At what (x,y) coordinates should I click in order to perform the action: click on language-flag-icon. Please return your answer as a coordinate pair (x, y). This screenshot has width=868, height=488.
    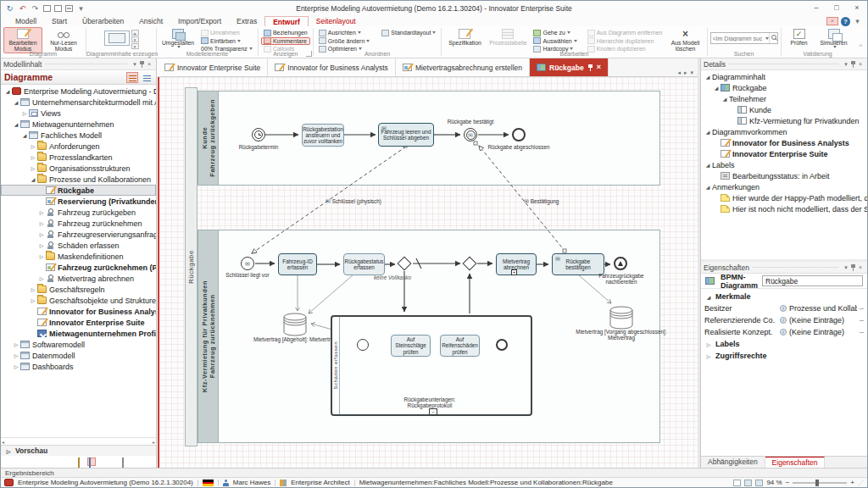
    Looking at the image, I should click on (209, 483).